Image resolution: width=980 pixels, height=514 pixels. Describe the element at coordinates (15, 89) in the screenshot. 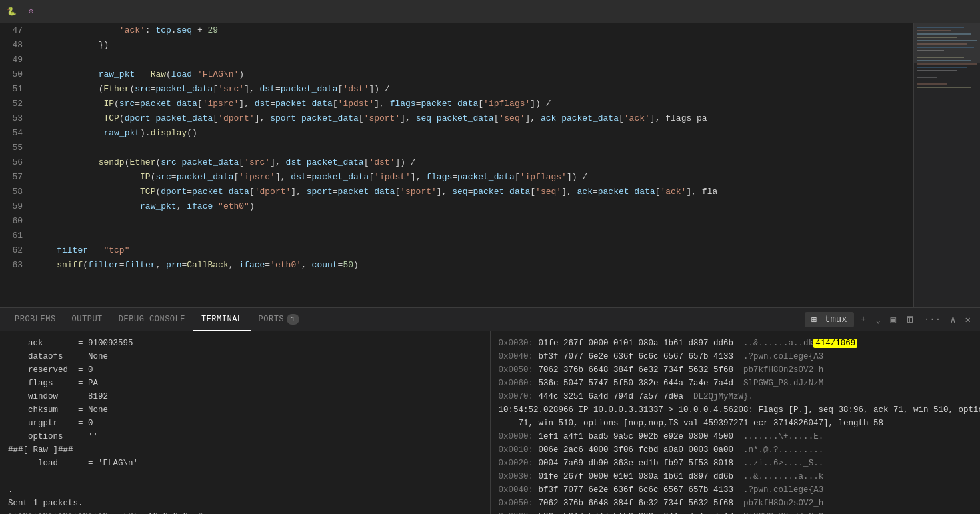

I see `line-number: 51` at that location.